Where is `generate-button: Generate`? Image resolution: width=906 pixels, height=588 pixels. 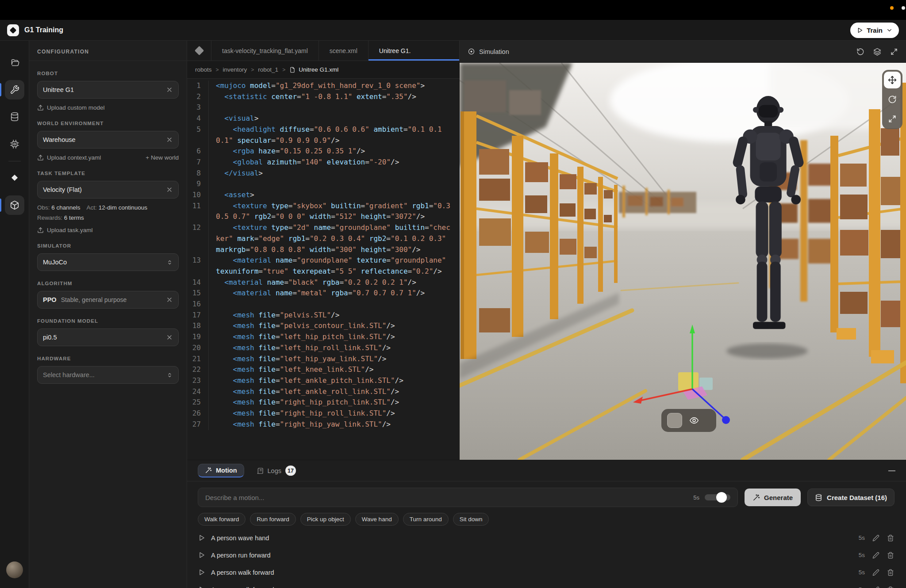
generate-button: Generate is located at coordinates (772, 497).